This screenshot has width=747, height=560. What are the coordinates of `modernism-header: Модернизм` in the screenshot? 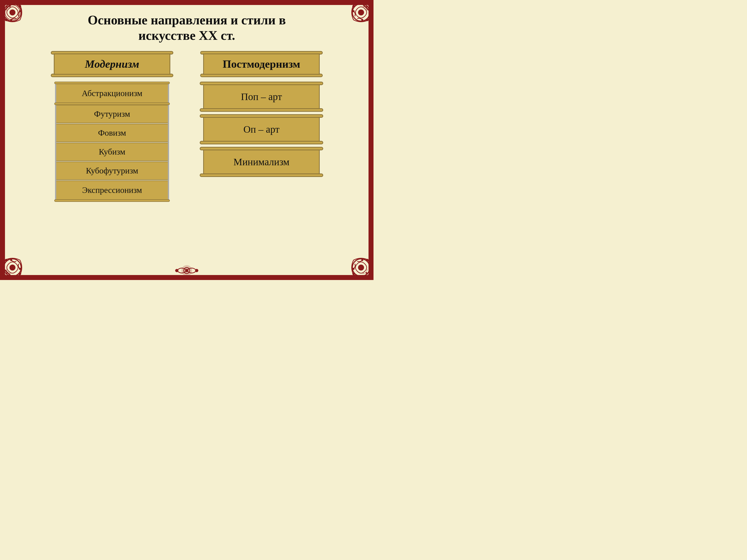 It's located at (112, 64).